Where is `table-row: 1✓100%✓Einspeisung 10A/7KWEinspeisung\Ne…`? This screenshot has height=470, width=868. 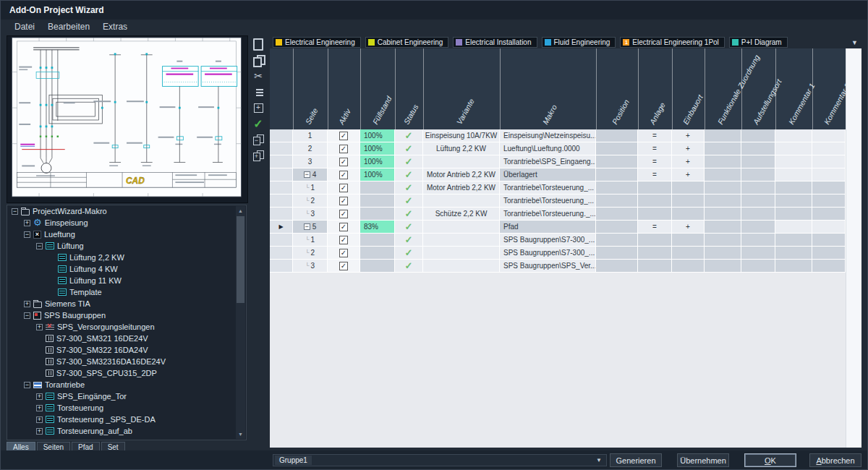
table-row: 1✓100%✓Einspeisung 10A/7KWEinspeisung\Ne… is located at coordinates (558, 136).